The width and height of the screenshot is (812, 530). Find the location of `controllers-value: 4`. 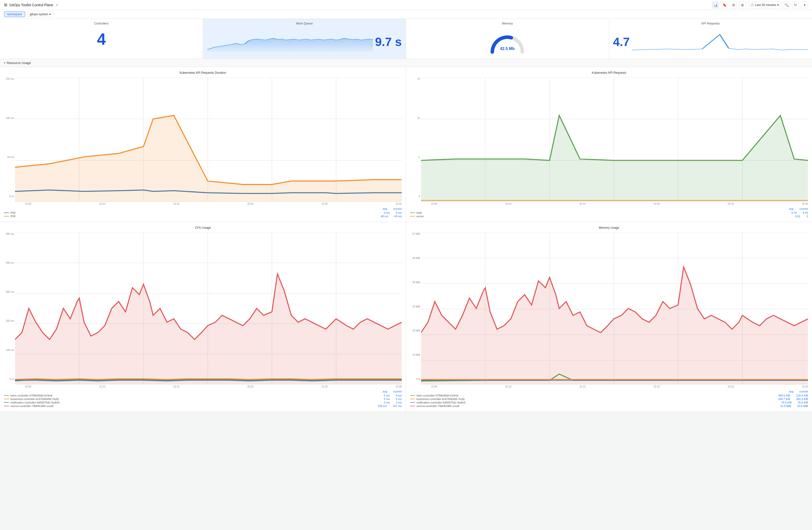

controllers-value: 4 is located at coordinates (101, 40).